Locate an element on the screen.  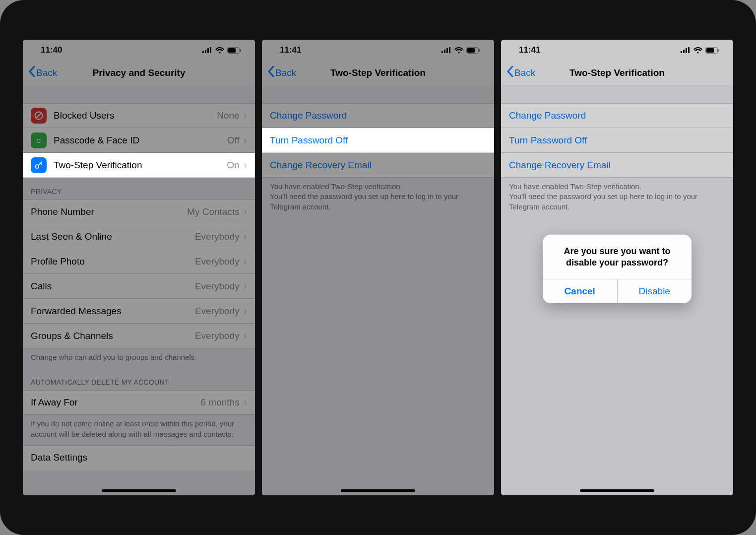
row-label: Two-Step Verification is located at coordinates (140, 165).